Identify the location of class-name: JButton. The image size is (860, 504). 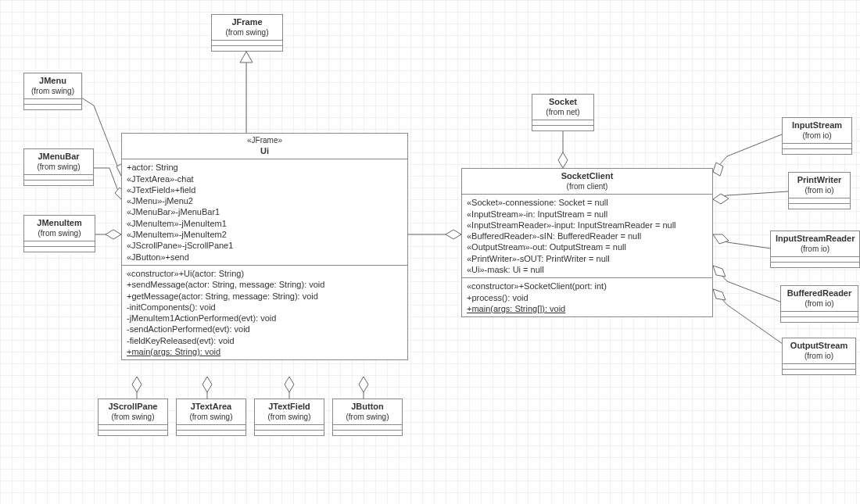
(367, 407).